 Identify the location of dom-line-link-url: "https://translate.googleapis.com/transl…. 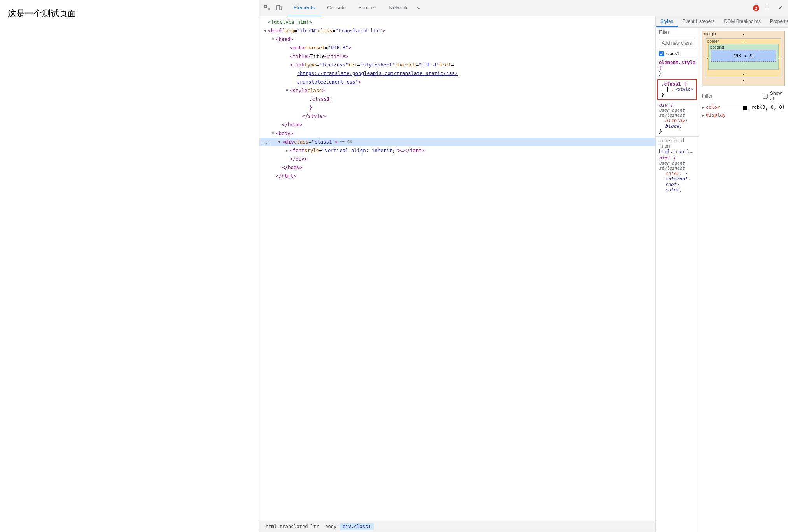
(457, 74).